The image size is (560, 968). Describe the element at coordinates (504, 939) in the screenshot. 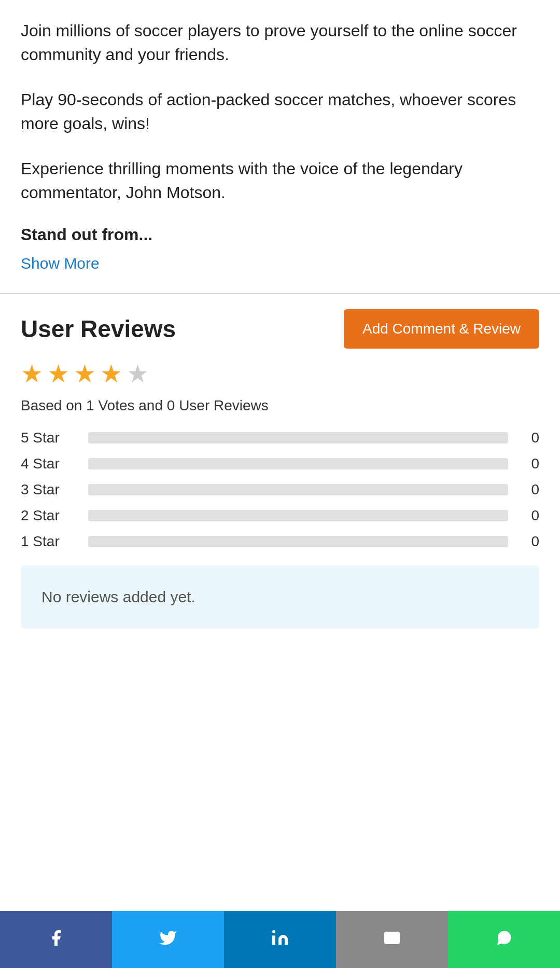

I see `whatsapp-icon` at that location.